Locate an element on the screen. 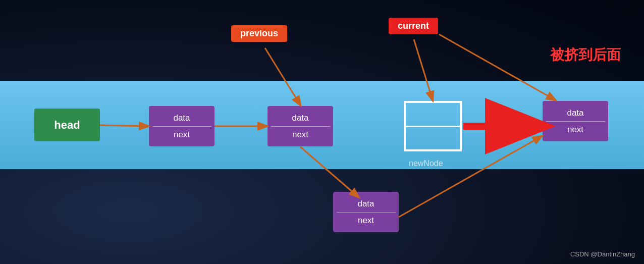  node-new-data: data is located at coordinates (365, 204).